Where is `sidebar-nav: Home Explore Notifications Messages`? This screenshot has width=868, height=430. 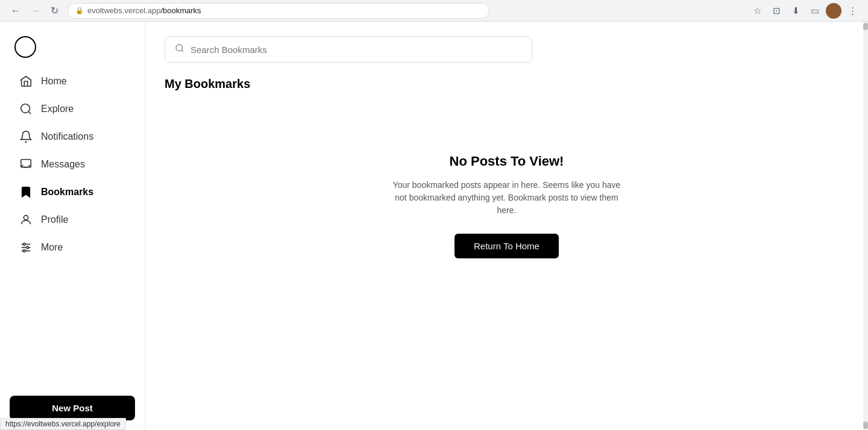 sidebar-nav: Home Explore Notifications Messages is located at coordinates (72, 226).